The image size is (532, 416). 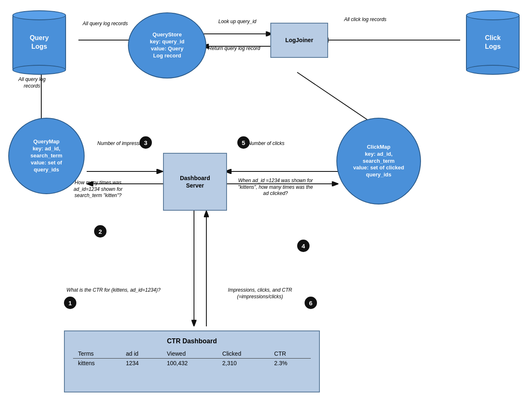 What do you see at coordinates (244, 354) in the screenshot?
I see `col-clicked: Clicked` at bounding box center [244, 354].